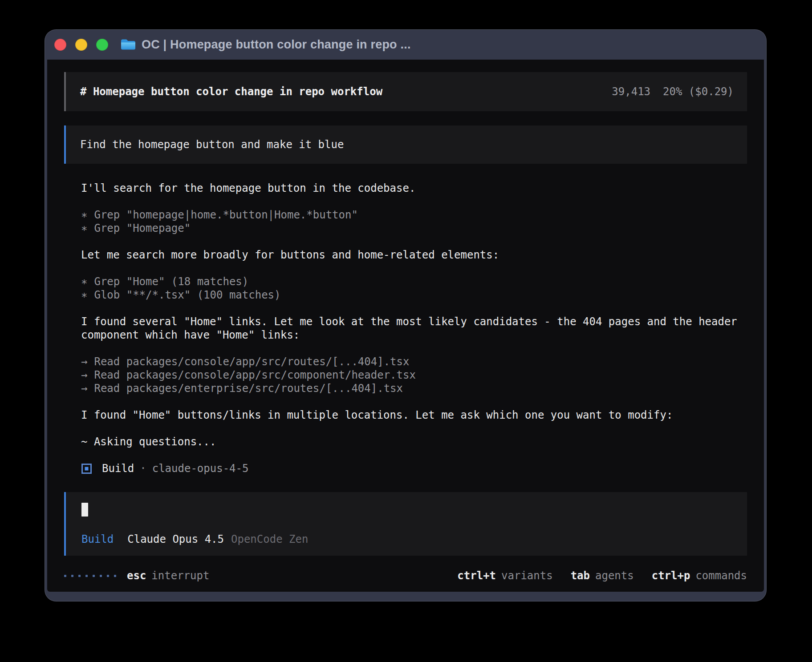 This screenshot has height=662, width=812. What do you see at coordinates (412, 228) in the screenshot?
I see `tool-call-grep: ∗ Grep "Homepage"` at bounding box center [412, 228].